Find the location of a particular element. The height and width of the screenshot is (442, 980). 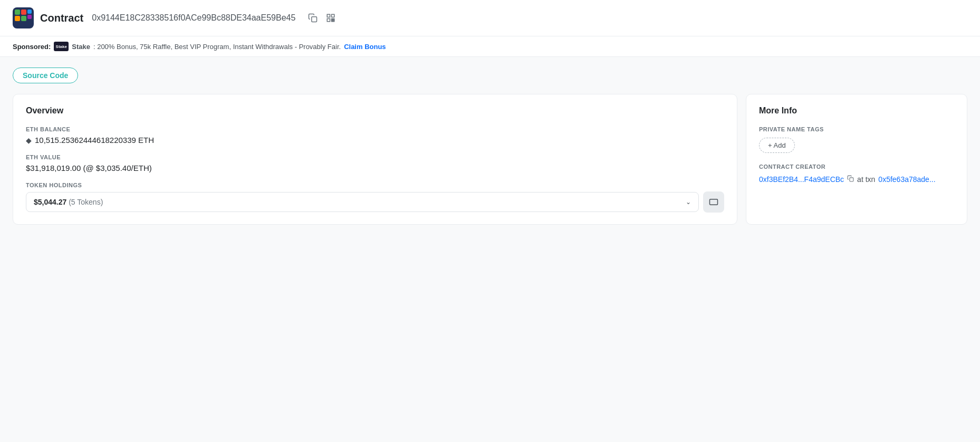

sponsor-name: Stake is located at coordinates (81, 46).